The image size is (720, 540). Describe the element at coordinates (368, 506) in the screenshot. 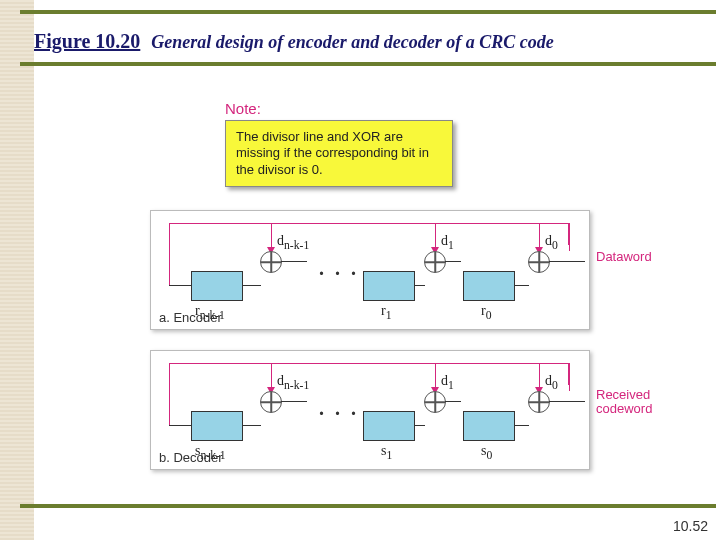

I see `divider-bottom` at that location.